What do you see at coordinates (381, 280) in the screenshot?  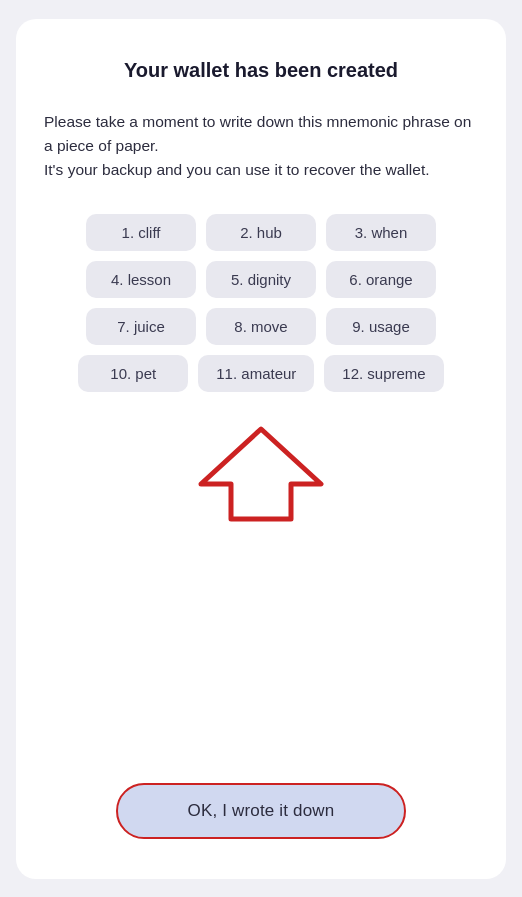 I see `mnemonic-word-6: 6. orange` at bounding box center [381, 280].